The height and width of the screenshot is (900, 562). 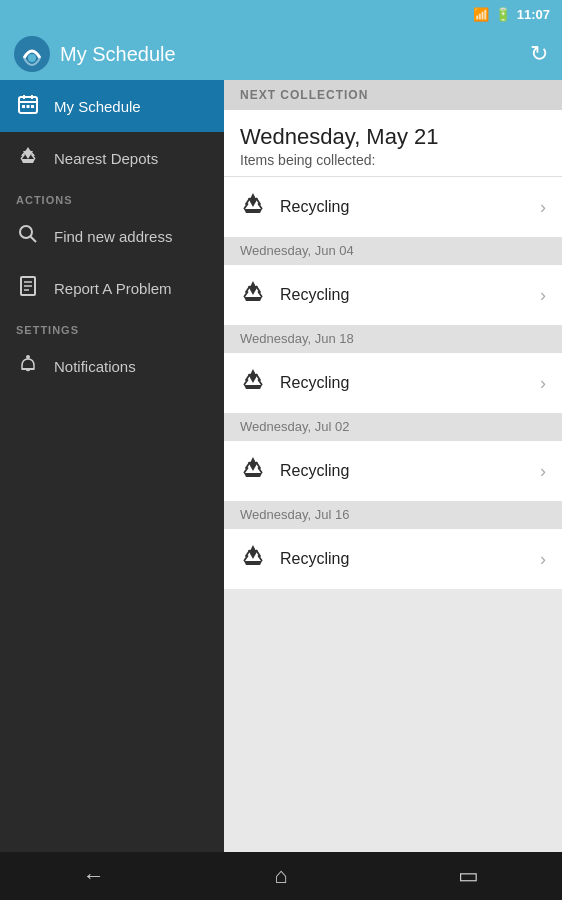 I want to click on recycle-nav-icon, so click(x=28, y=158).